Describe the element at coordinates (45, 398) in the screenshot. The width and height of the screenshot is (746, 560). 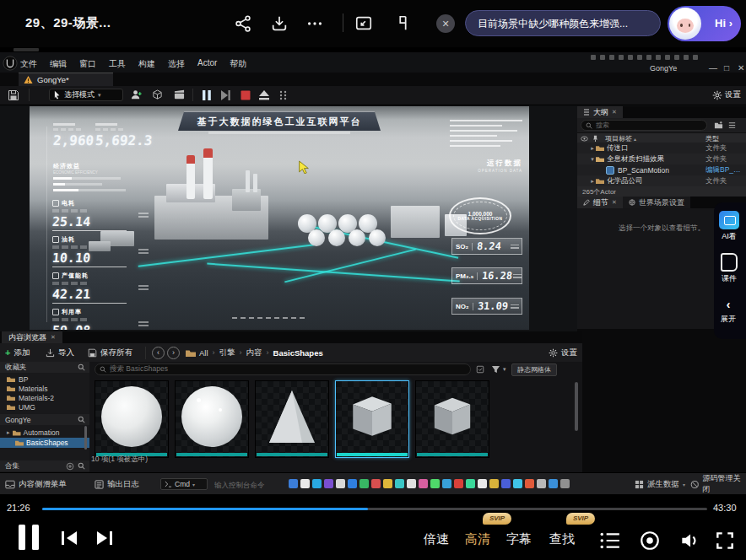
I see `favorite-item: Materials-2` at that location.